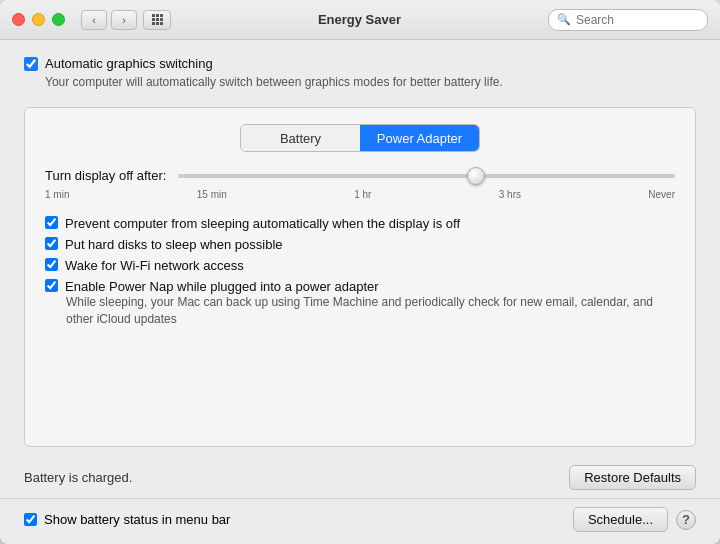  What do you see at coordinates (124, 20) in the screenshot?
I see `forward-button: ›` at bounding box center [124, 20].